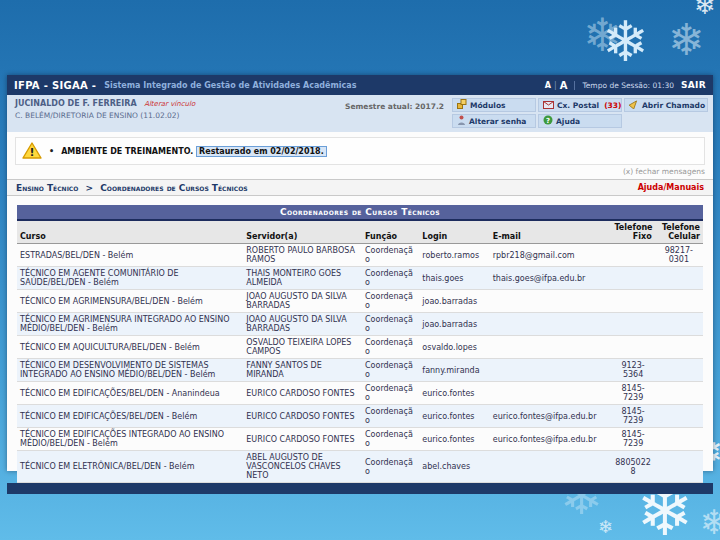 The height and width of the screenshot is (540, 720). Describe the element at coordinates (360, 85) in the screenshot. I see `top-navy-bar: IFPA - SIGAA - Sistema Integrado de Gest…` at that location.